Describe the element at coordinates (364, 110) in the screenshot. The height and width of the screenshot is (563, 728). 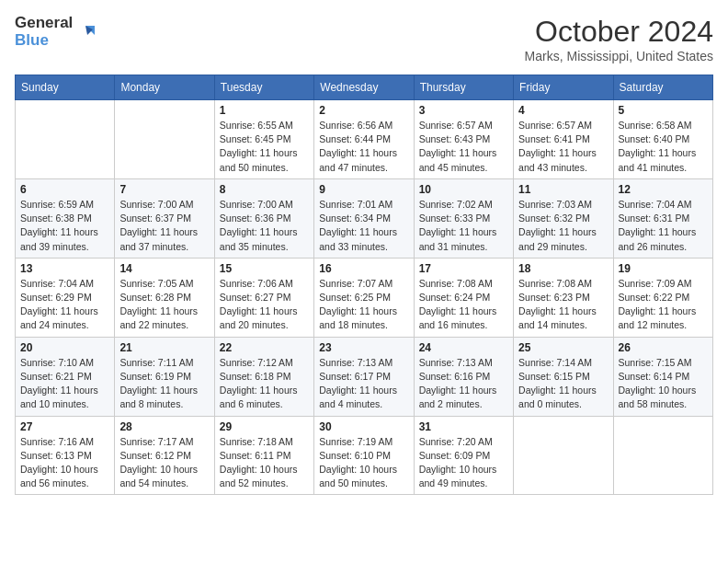
I see `day-number: 2` at that location.